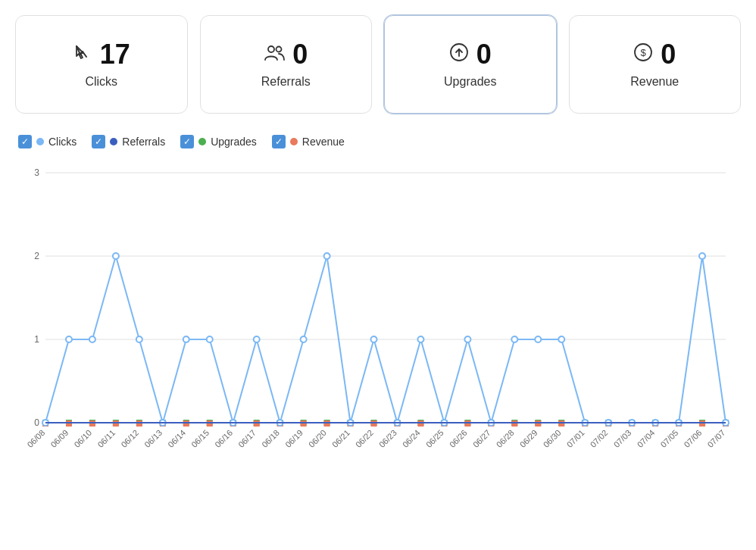 The width and height of the screenshot is (756, 550). Describe the element at coordinates (435, 439) in the screenshot. I see `svg-text: 06/25` at that location.